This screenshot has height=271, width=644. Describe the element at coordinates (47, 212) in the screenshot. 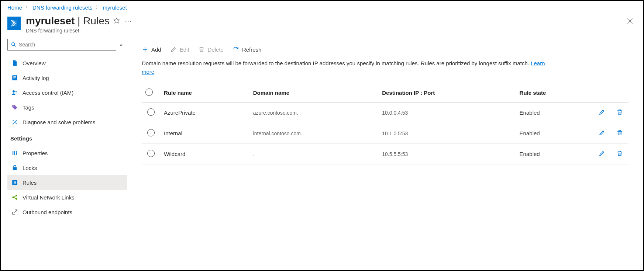

I see `sidebar-item-label: Outbound endpoints` at that location.